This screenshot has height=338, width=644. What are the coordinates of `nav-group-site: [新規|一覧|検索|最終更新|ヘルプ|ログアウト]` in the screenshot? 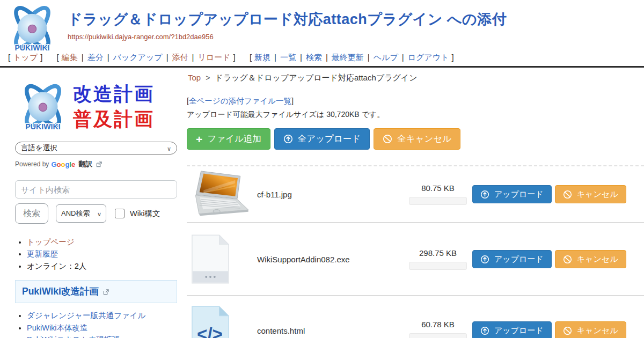 It's located at (352, 57).